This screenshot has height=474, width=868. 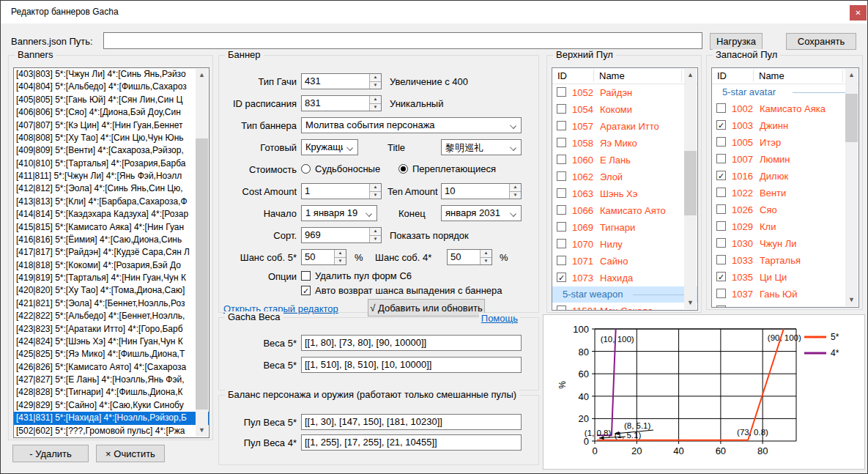 I want to click on path-input, so click(x=403, y=41).